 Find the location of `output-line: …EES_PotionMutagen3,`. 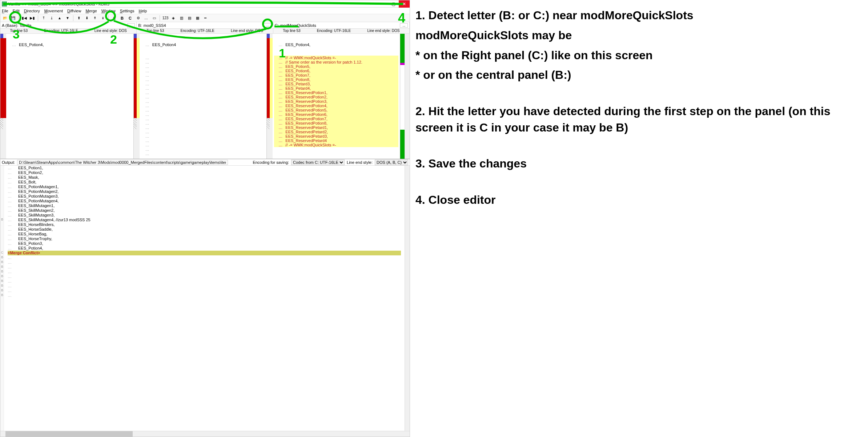

output-line: …EES_PotionMutagen3, is located at coordinates (204, 196).